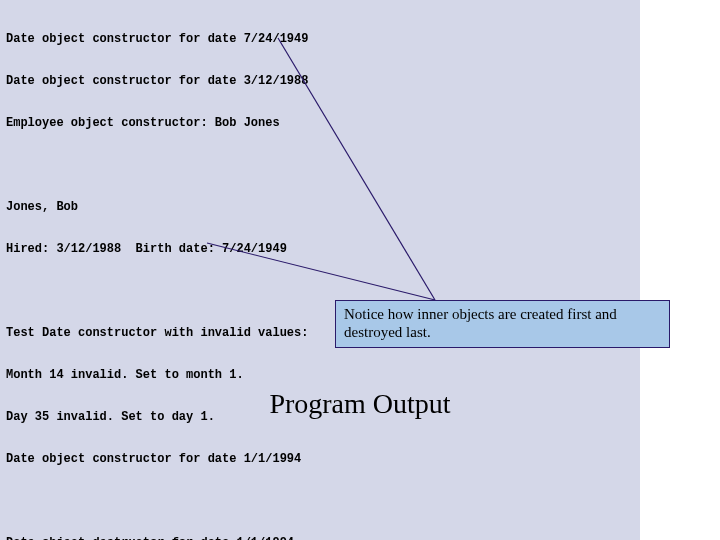  What do you see at coordinates (320, 524) in the screenshot?
I see `destructor-block: Date object destructor for date 1/1/1994…` at bounding box center [320, 524].